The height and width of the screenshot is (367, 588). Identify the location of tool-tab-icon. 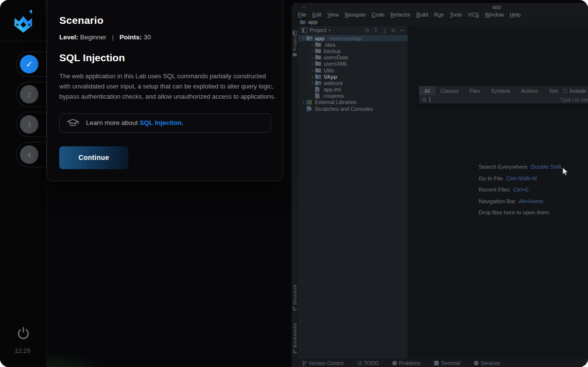
(294, 352).